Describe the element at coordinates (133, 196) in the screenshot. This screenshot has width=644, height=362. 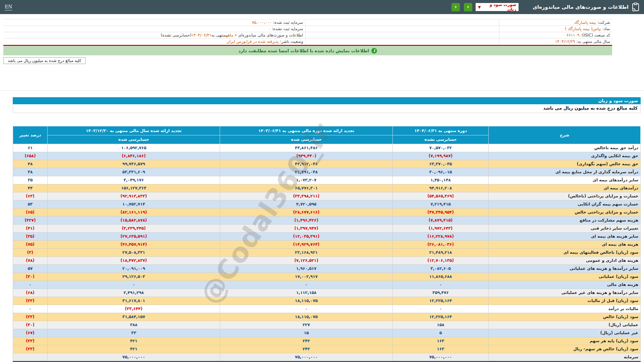
I see `value-prior-year: (۹۲,۹۱۳,۸۳۳)` at that location.